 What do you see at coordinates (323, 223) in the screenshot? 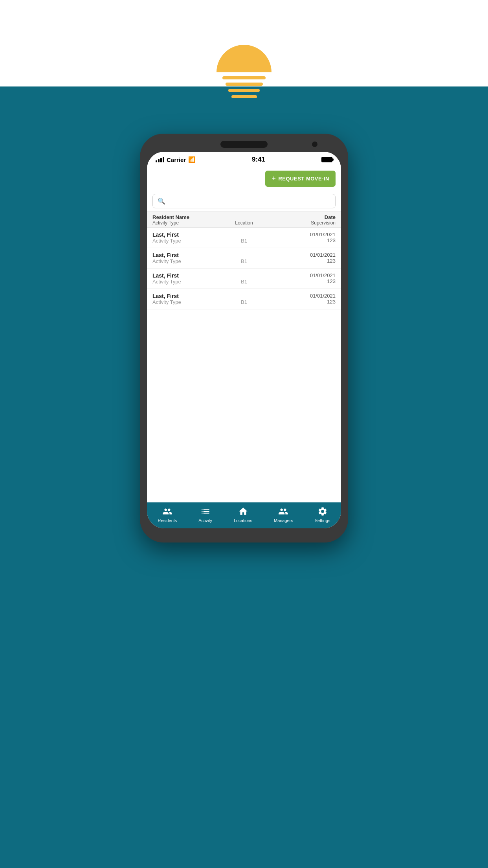
I see `header-supervision: Supervision` at bounding box center [323, 223].